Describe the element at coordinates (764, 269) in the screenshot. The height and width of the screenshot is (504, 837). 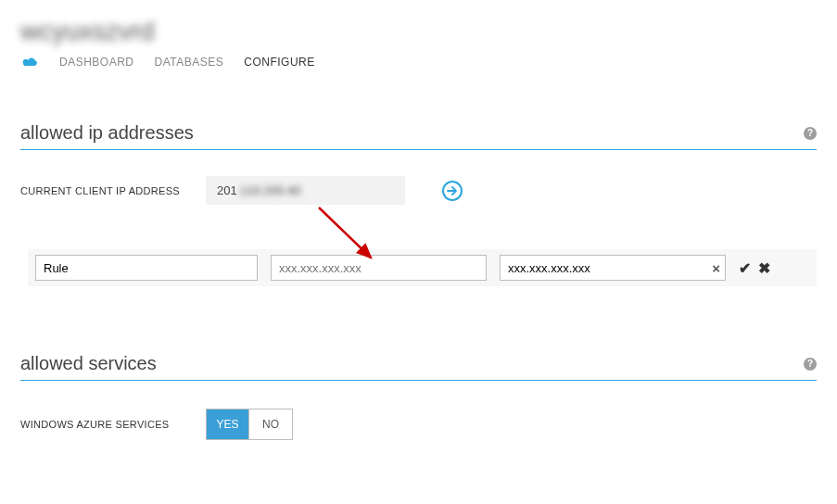
I see `cancel-x-icon: ✖` at that location.